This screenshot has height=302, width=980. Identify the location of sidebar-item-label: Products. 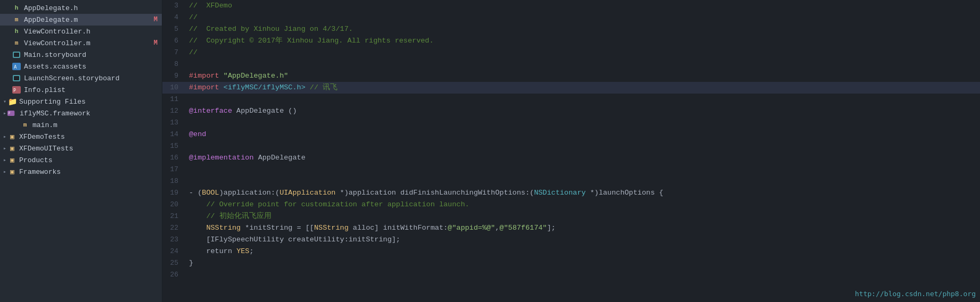
(36, 161).